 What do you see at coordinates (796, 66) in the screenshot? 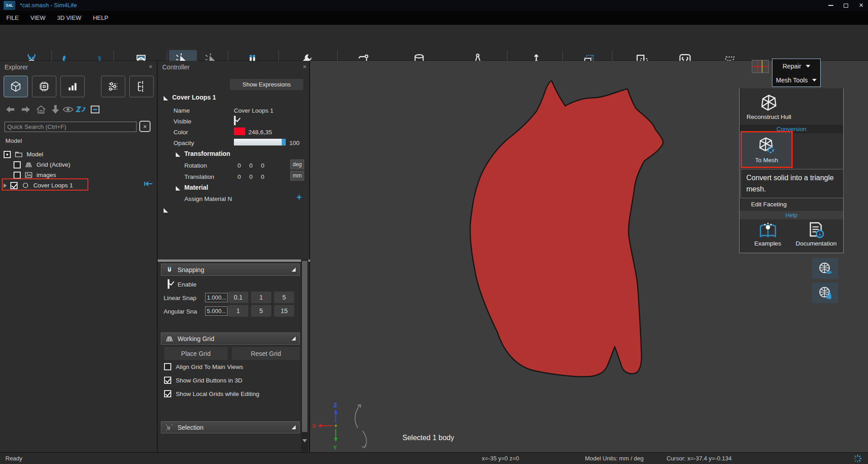
I see `repair-dropdown: Repair` at bounding box center [796, 66].